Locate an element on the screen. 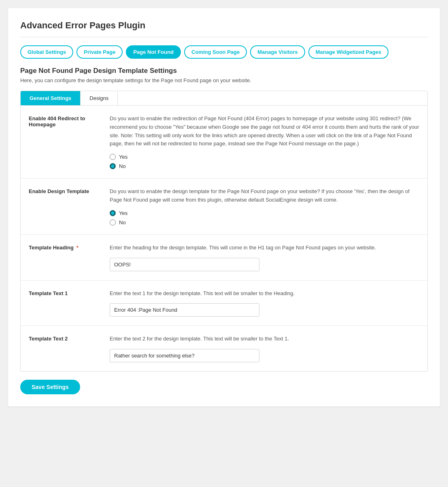 This screenshot has width=448, height=487. save-settings-button: Save Settings is located at coordinates (50, 387).